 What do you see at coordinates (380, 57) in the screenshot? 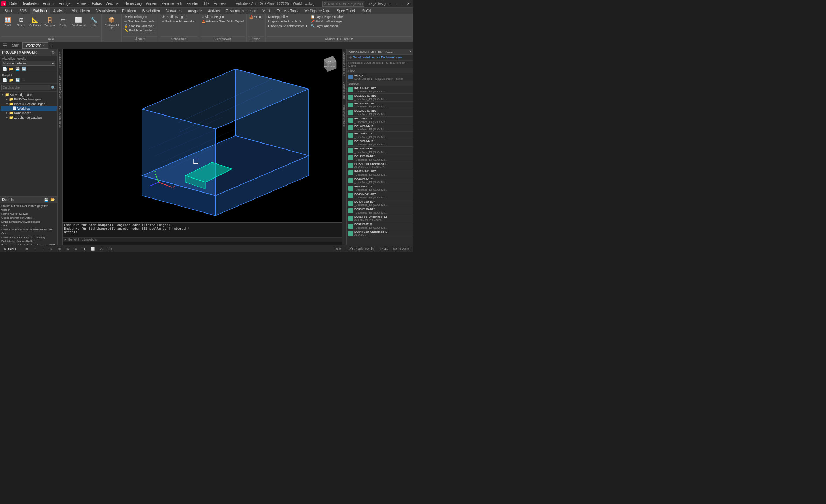
I see `rp-add-btn: ➕ Benutzerdefiniertes Teil hinzufügen` at bounding box center [380, 57].